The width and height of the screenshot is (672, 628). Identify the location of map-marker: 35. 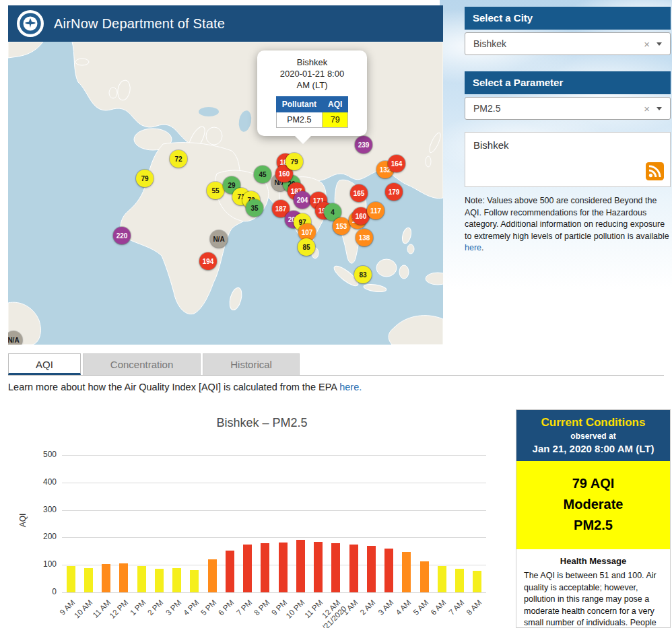
(255, 208).